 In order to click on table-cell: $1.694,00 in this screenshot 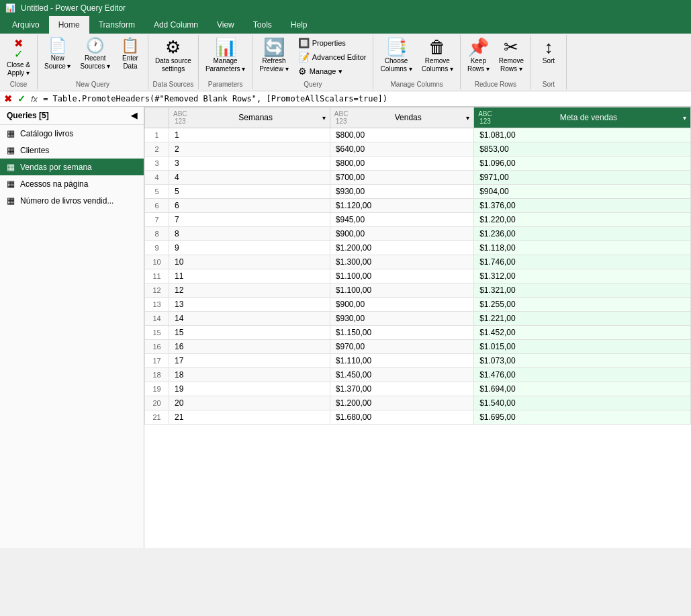, I will do `click(583, 390)`.